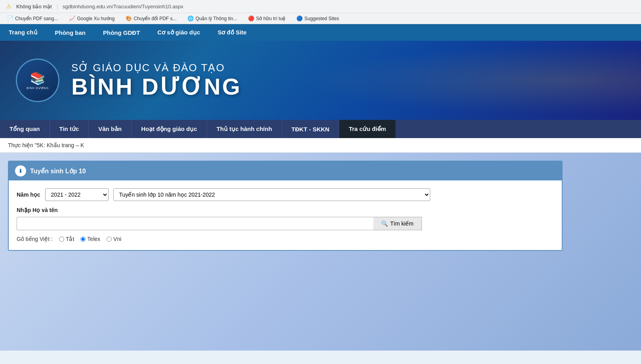 This screenshot has height=364, width=641. I want to click on go-tieng-viet-label: Gõ tiếng Việt :, so click(35, 239).